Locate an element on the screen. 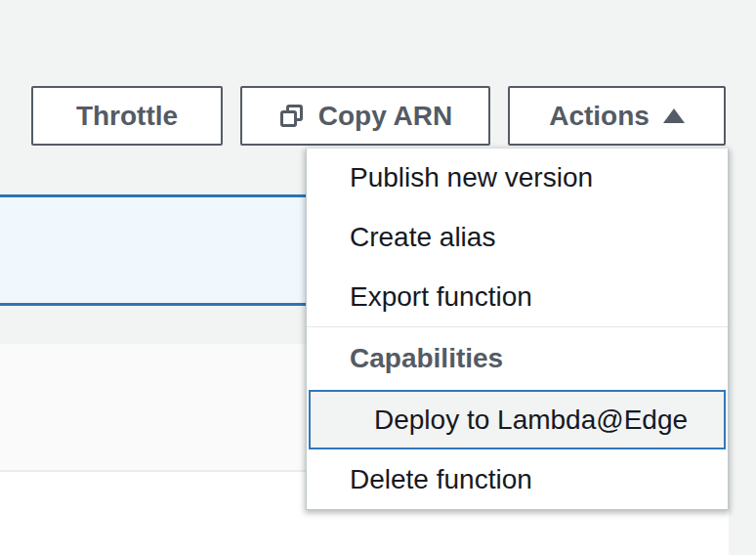 The width and height of the screenshot is (756, 555). menu-item-delete-function: Delete function is located at coordinates (518, 479).